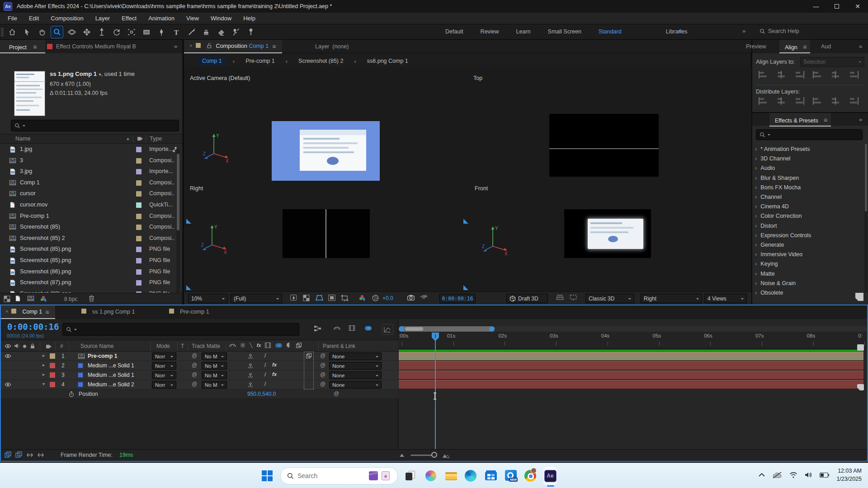  Describe the element at coordinates (836, 75) in the screenshot. I see `align-v-center-button` at that location.